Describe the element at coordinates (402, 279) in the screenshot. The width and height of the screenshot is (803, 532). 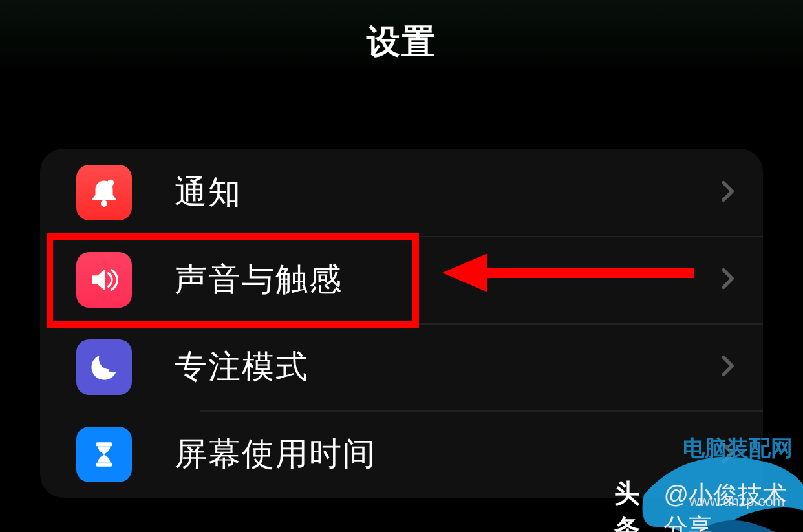
I see `settings-row-sounds-haptics: 声音与触感` at that location.